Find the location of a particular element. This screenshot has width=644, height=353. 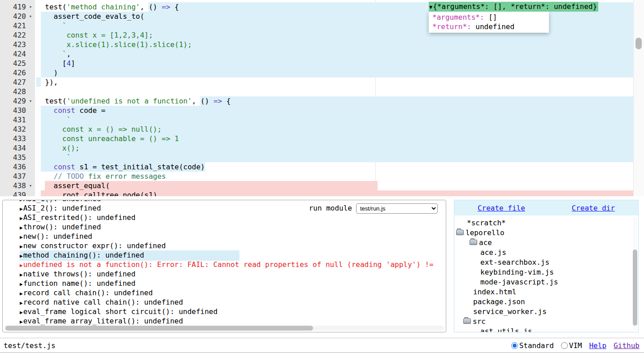

value-tooltip: ▼{*arguments*: [], *return*: undefined} … is located at coordinates (513, 17).